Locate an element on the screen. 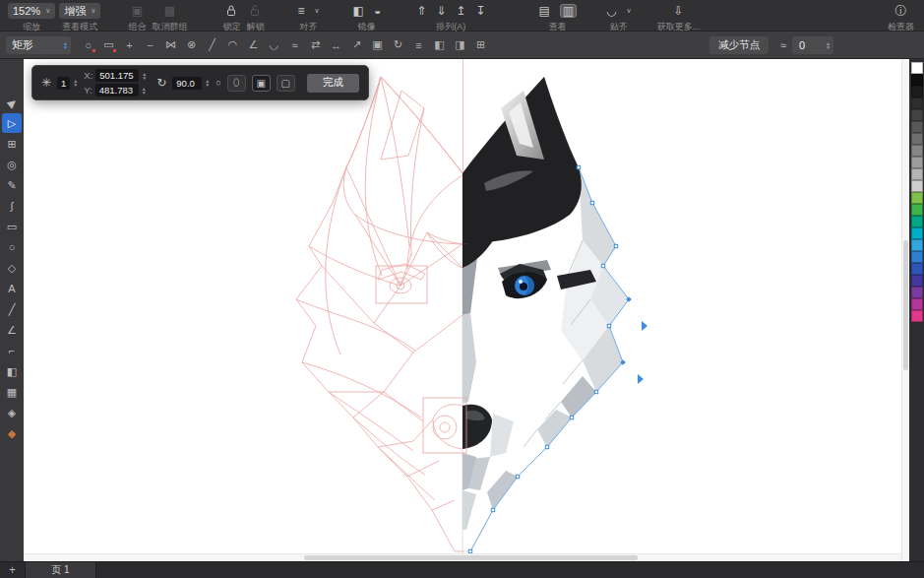 Image resolution: width=924 pixels, height=578 pixels. align-icon: ≡ is located at coordinates (301, 11).